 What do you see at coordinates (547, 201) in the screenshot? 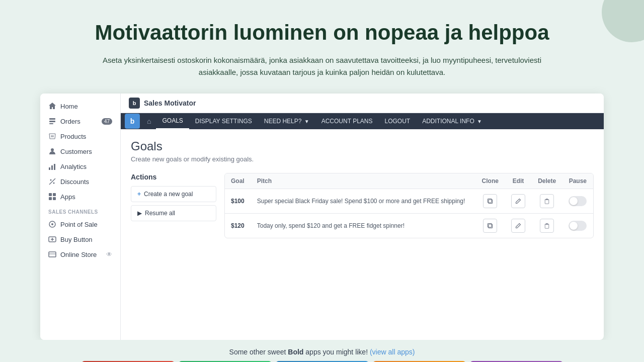
I see `delete-btn-1-cell` at bounding box center [547, 201].